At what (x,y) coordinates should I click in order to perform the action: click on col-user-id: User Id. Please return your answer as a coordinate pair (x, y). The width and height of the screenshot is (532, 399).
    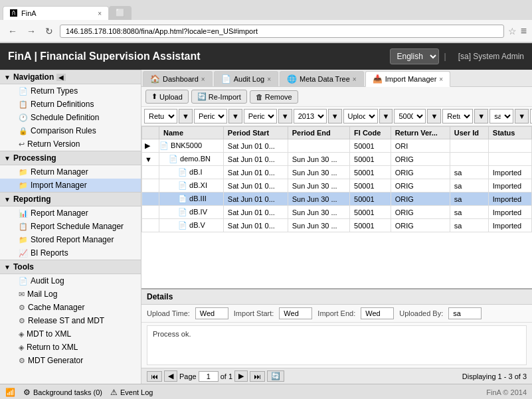
    Looking at the image, I should click on (469, 133).